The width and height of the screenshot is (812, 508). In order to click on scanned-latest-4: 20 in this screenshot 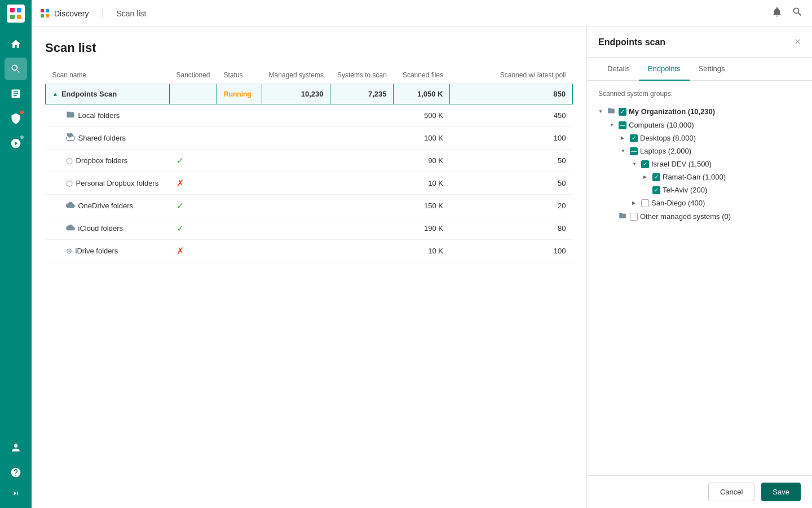, I will do `click(511, 206)`.